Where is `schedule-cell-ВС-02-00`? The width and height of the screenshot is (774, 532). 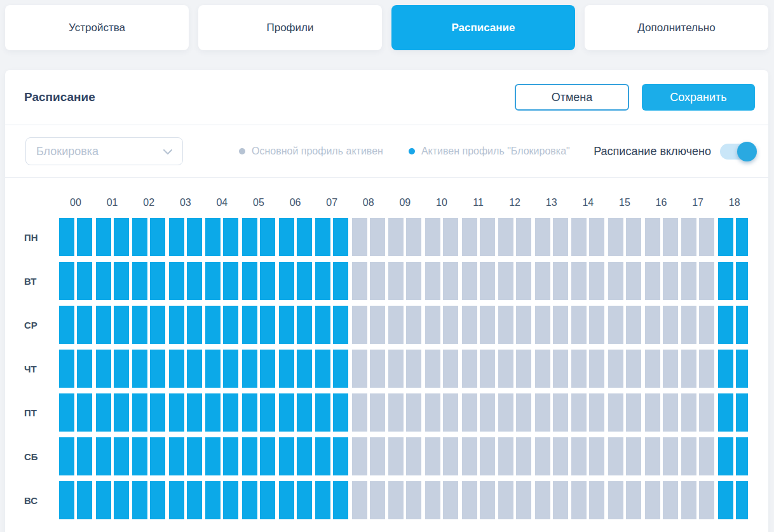 schedule-cell-ВС-02-00 is located at coordinates (140, 500).